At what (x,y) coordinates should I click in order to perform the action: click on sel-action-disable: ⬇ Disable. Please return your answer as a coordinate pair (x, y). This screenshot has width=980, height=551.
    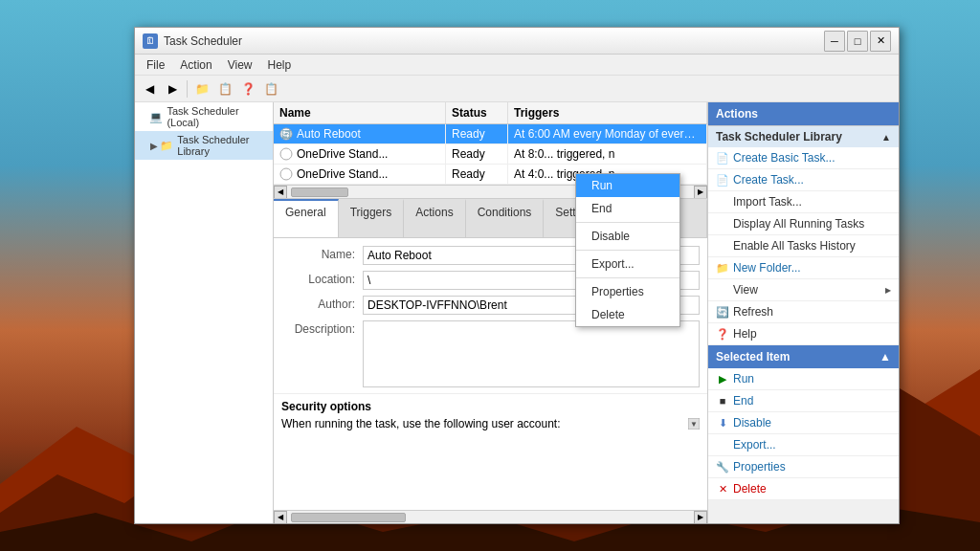
    Looking at the image, I should click on (804, 423).